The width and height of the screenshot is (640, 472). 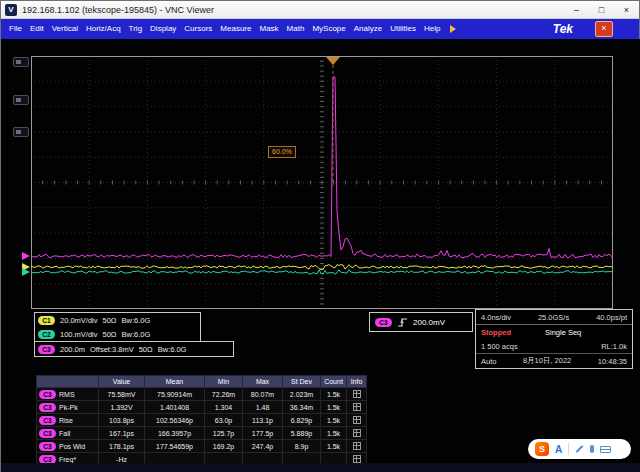 I want to click on record-length: RL:1.0k, so click(x=614, y=346).